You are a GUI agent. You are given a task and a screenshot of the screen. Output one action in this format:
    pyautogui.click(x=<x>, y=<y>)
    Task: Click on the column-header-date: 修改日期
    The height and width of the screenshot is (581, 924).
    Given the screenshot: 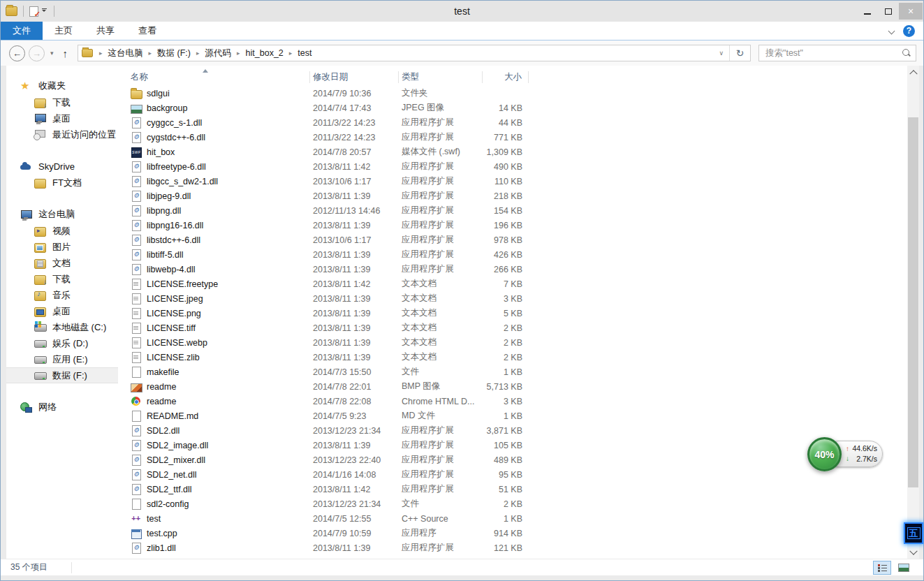 What is the action you would take?
    pyautogui.click(x=355, y=77)
    